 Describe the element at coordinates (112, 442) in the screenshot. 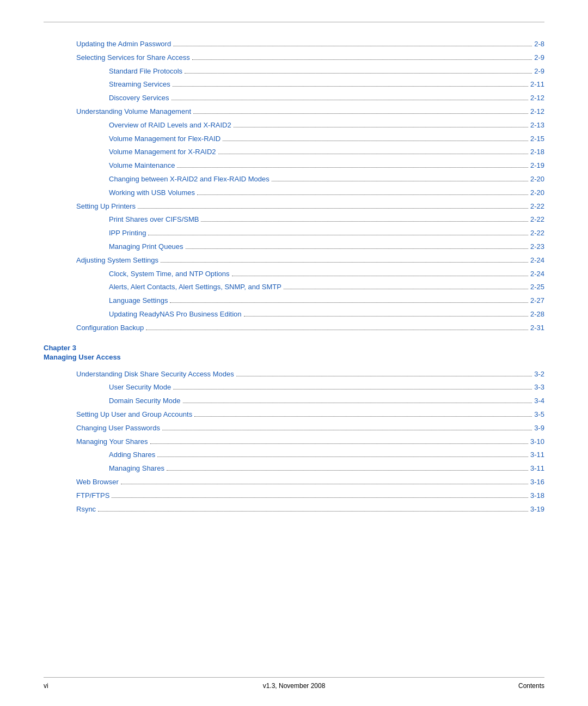

I see `toc-entry-text: Managing Your Shares` at that location.